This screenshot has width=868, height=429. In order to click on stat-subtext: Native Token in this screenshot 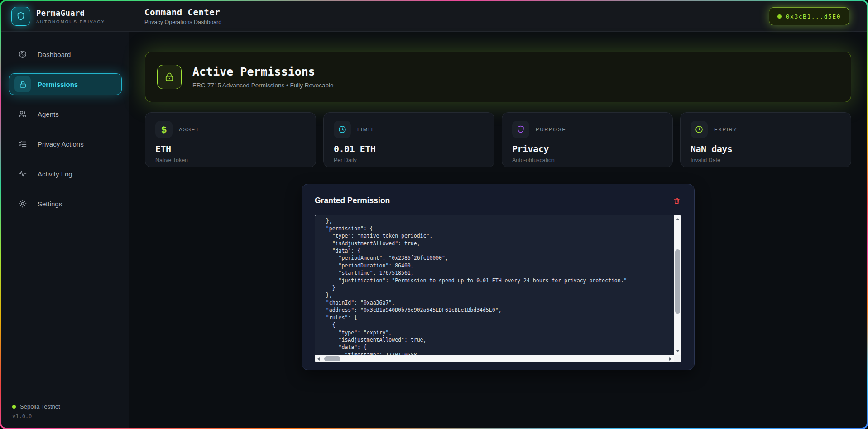, I will do `click(230, 160)`.